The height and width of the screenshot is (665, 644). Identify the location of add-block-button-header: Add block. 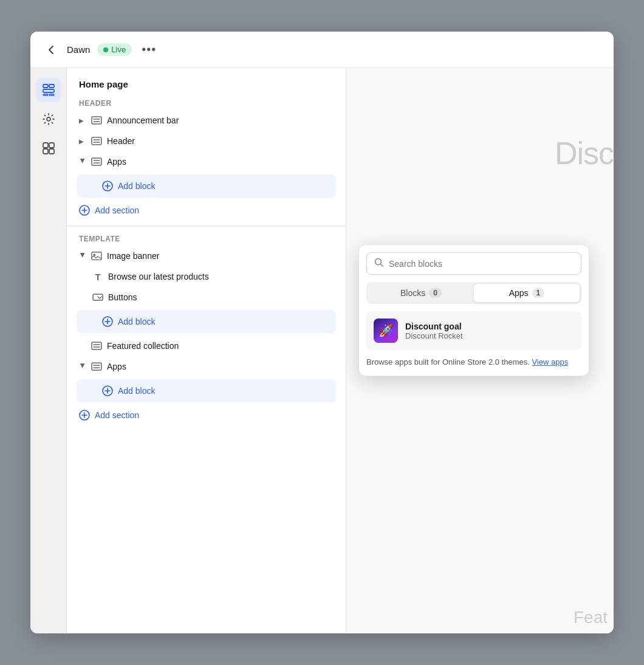
(207, 186).